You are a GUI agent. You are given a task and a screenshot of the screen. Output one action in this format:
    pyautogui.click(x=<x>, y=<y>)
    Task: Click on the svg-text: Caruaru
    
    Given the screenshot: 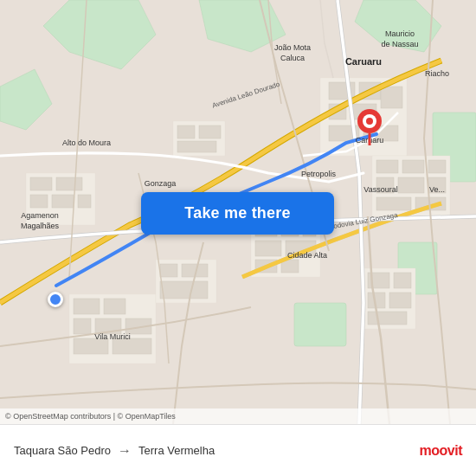 What is the action you would take?
    pyautogui.click(x=363, y=61)
    